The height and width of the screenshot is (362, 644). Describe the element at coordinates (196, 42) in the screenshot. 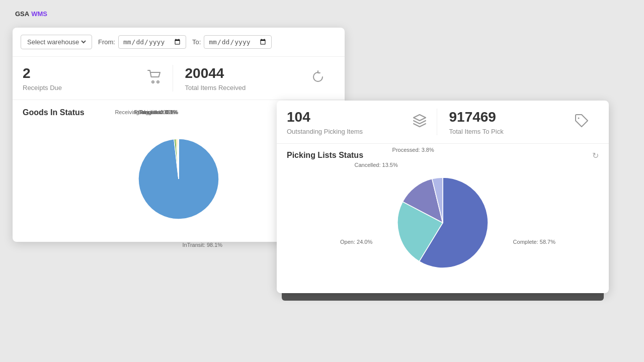

I see `to-label: To:` at that location.